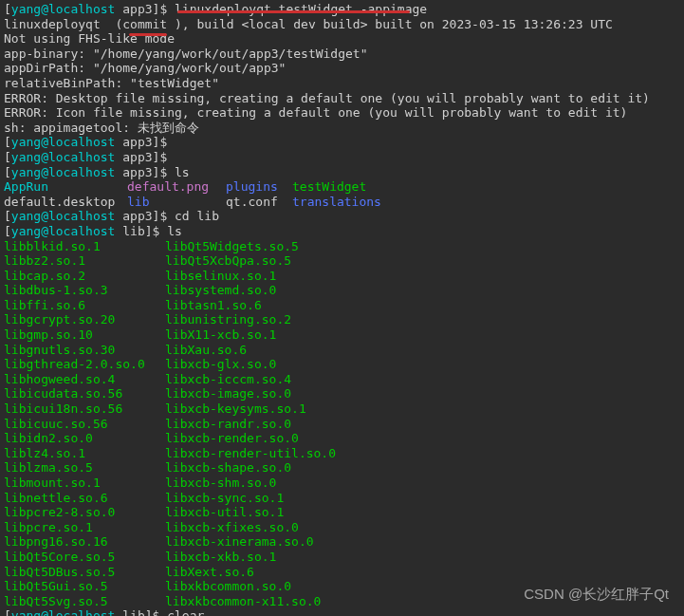  What do you see at coordinates (84, 557) in the screenshot?
I see `lib-file: libQt5Core.so.5` at bounding box center [84, 557].